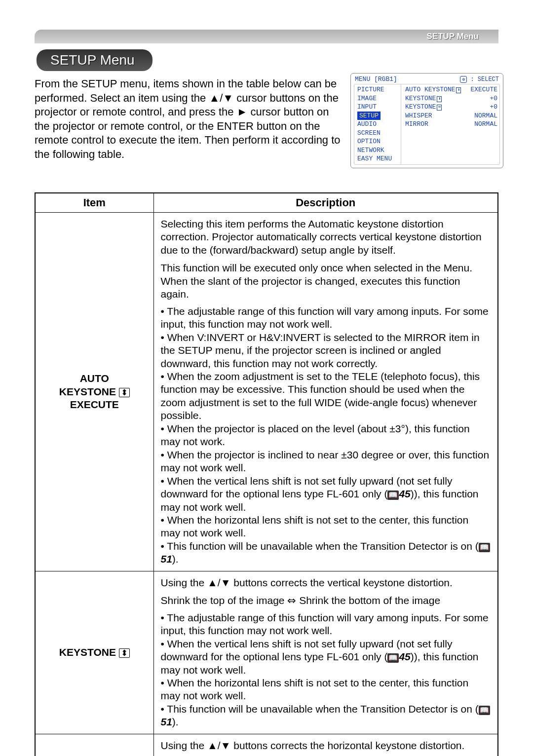 The width and height of the screenshot is (533, 756). I want to click on item-cell: KEYSTONE ⬍, so click(94, 652).